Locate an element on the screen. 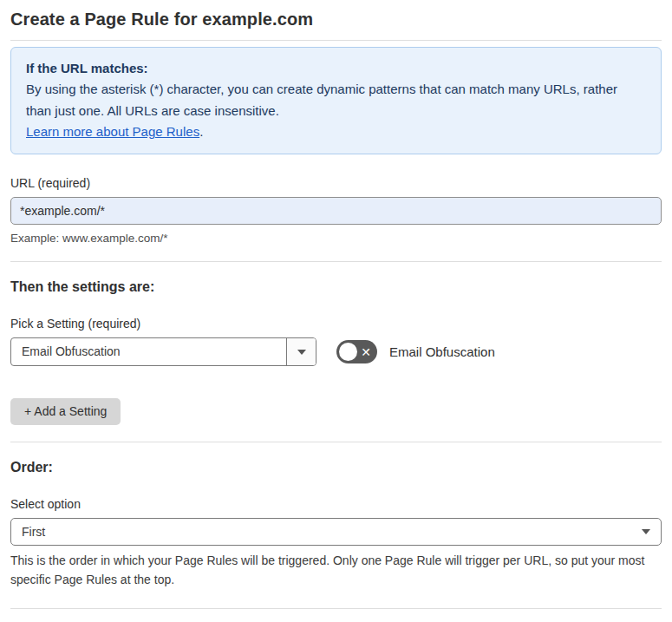  settings-section-heading: Then the settings are: is located at coordinates (336, 287).